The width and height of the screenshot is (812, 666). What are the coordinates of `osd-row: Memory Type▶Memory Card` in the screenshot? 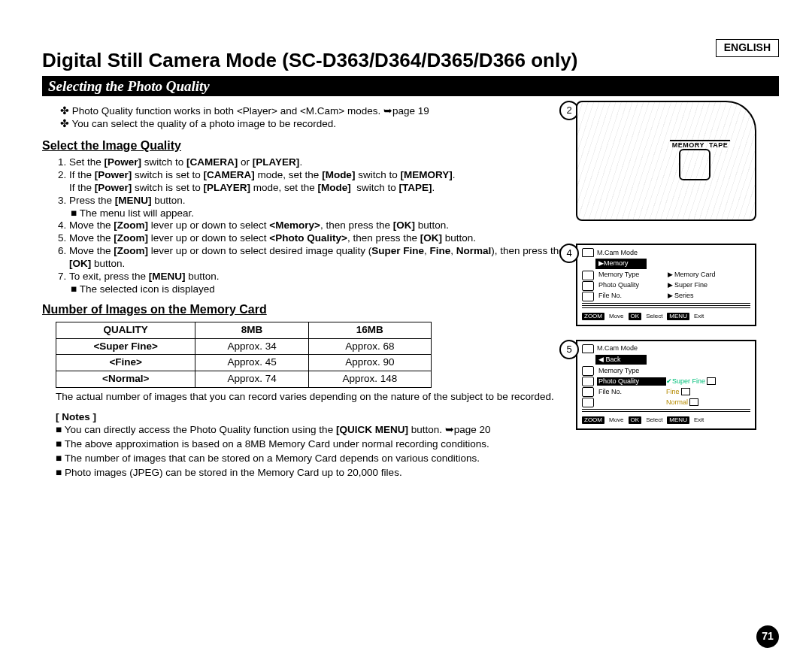 It's located at (666, 275).